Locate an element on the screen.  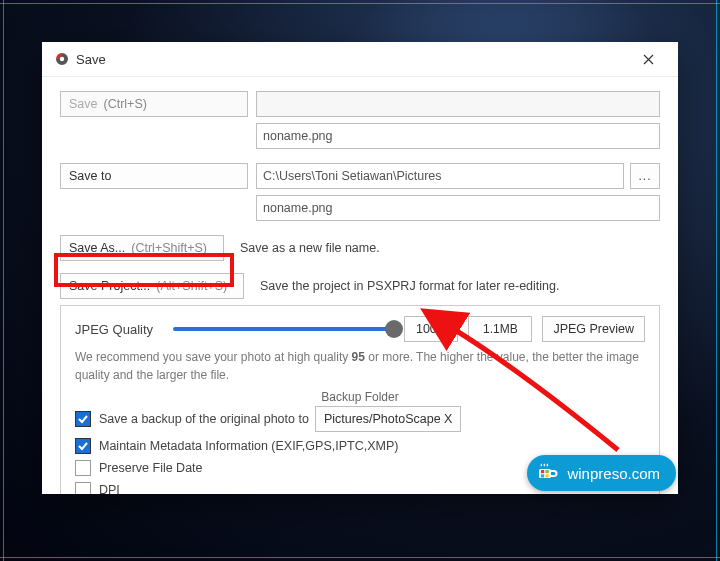
chevron-down-icon: ▼ is located at coordinates (448, 332).